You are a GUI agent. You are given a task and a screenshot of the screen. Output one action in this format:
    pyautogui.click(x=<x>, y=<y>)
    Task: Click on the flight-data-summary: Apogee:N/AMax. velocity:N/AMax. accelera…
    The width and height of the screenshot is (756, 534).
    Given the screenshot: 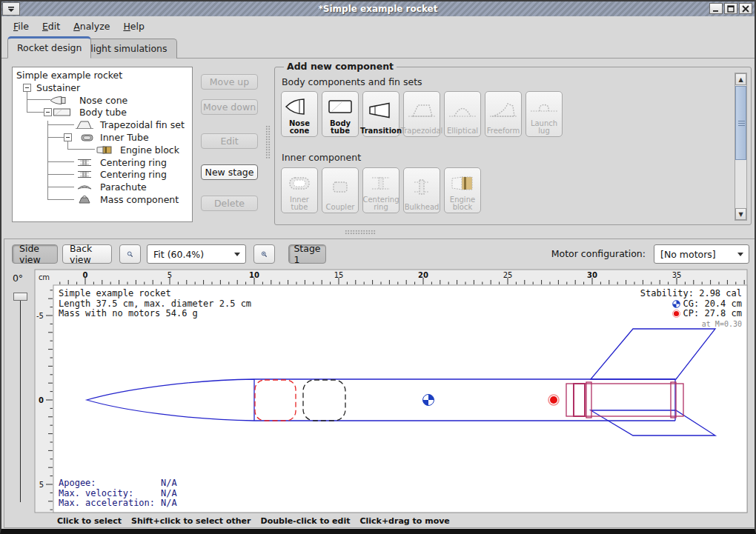 What is the action you would take?
    pyautogui.click(x=118, y=493)
    